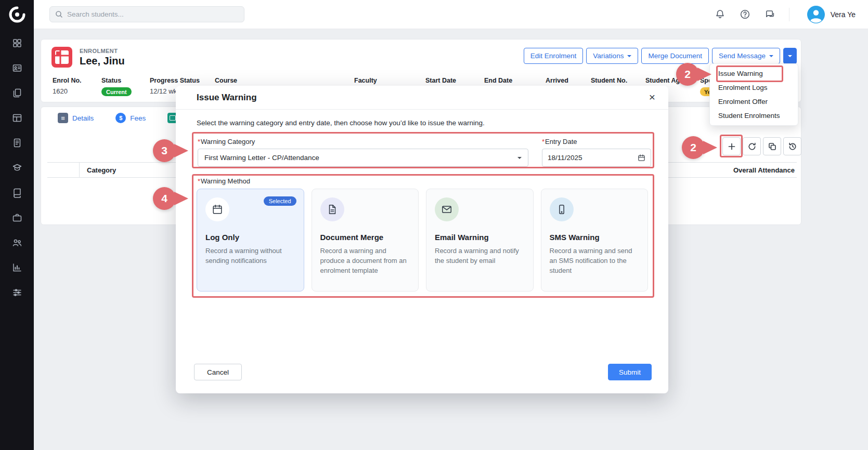 This screenshot has width=868, height=450. Describe the element at coordinates (218, 372) in the screenshot. I see `cancel-button: Cancel` at that location.